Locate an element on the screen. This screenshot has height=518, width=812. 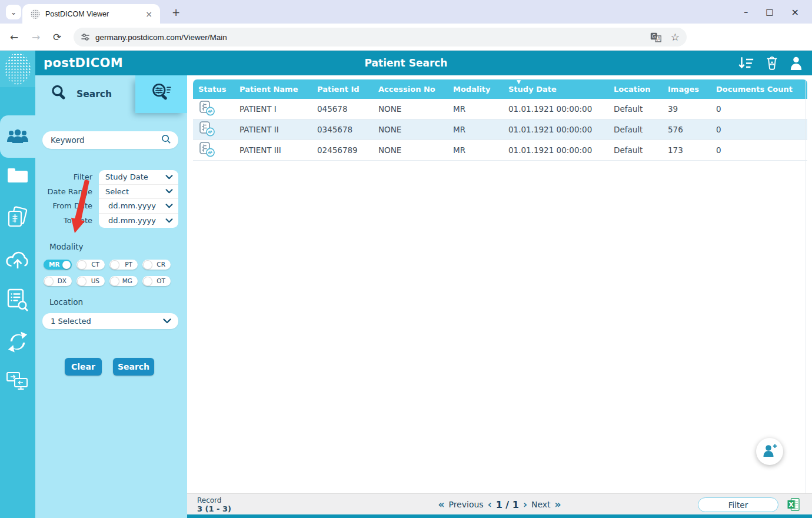
modality-toggle-mr: MR is located at coordinates (58, 265).